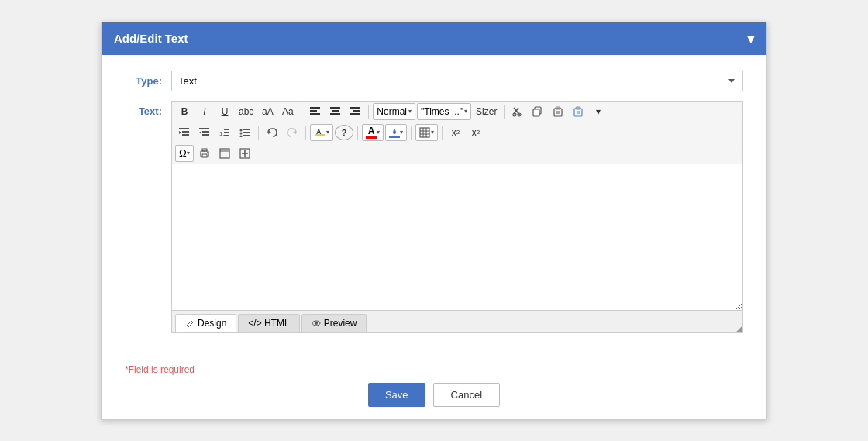  Describe the element at coordinates (246, 112) in the screenshot. I see `strikethrough-button: abc` at that location.